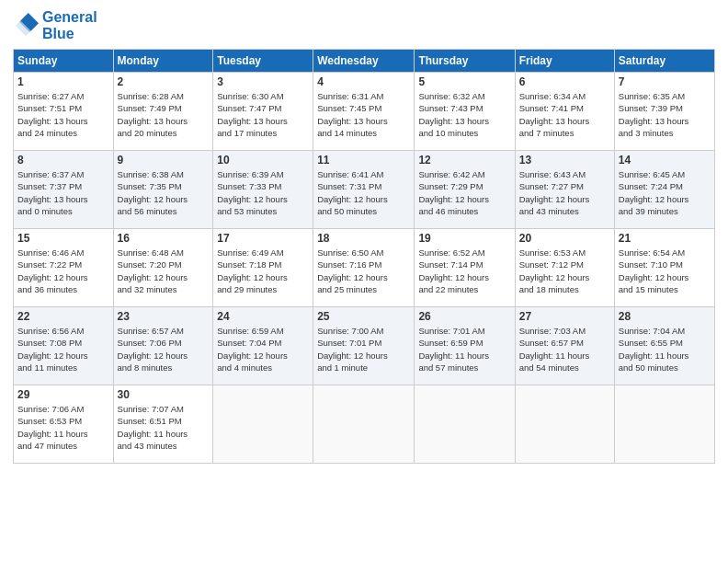 The height and width of the screenshot is (563, 728). What do you see at coordinates (364, 346) in the screenshot?
I see `calendar-cell: 25 Sunrise: 7:00 AMSunset: 7:01 PMDaylig…` at bounding box center [364, 346].